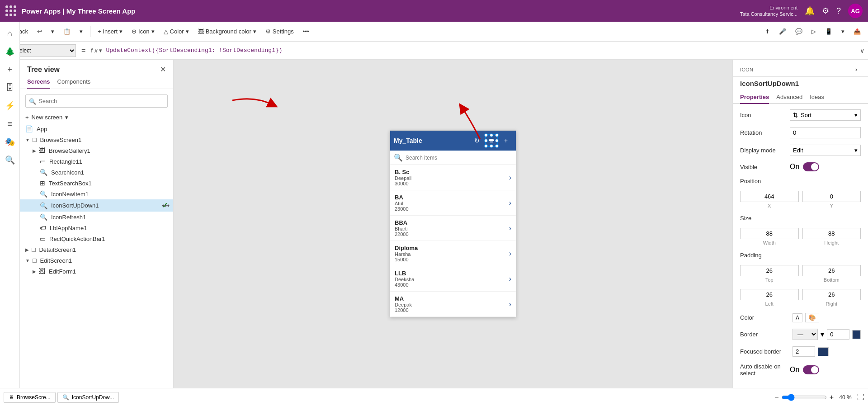 The width and height of the screenshot is (868, 406). I want to click on tree-item-icon-sort-up-down1: 🔍 IconSortUpDown1 ✓ •••, so click(97, 205).